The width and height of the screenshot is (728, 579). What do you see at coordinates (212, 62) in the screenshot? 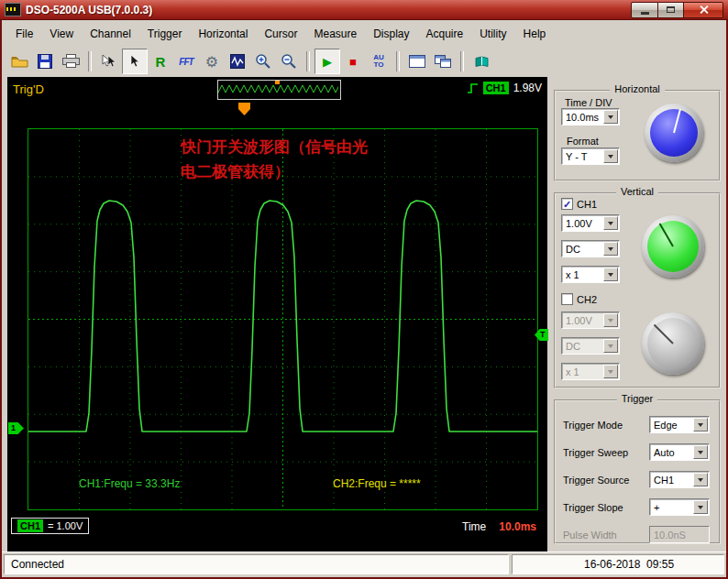
I see `gear-icon: ⚙` at bounding box center [212, 62].